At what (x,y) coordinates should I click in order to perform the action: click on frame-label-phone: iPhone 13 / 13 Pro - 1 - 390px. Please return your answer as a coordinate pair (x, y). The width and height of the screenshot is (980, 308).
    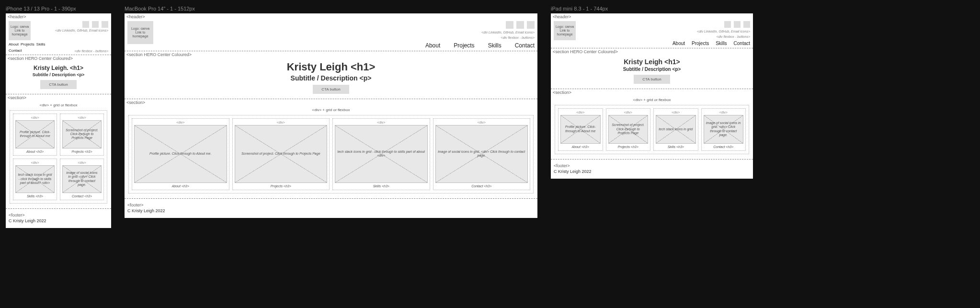
    Looking at the image, I should click on (58, 9).